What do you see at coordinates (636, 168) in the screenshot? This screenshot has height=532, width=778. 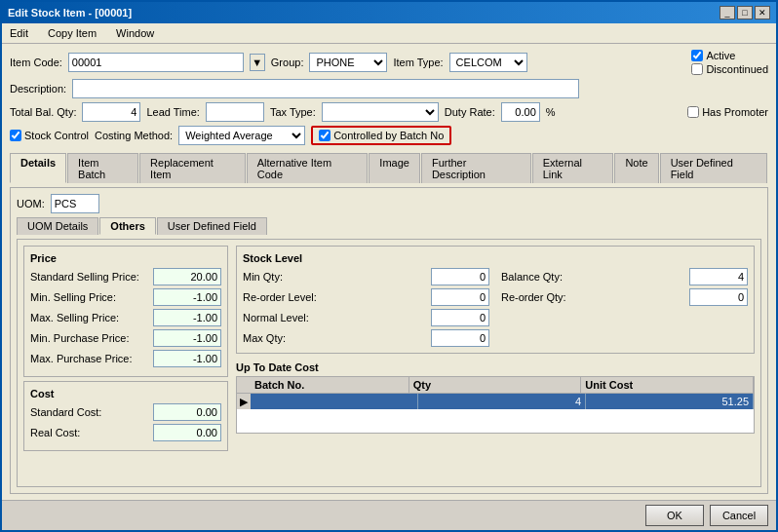 I see `tab-note: Note` at bounding box center [636, 168].